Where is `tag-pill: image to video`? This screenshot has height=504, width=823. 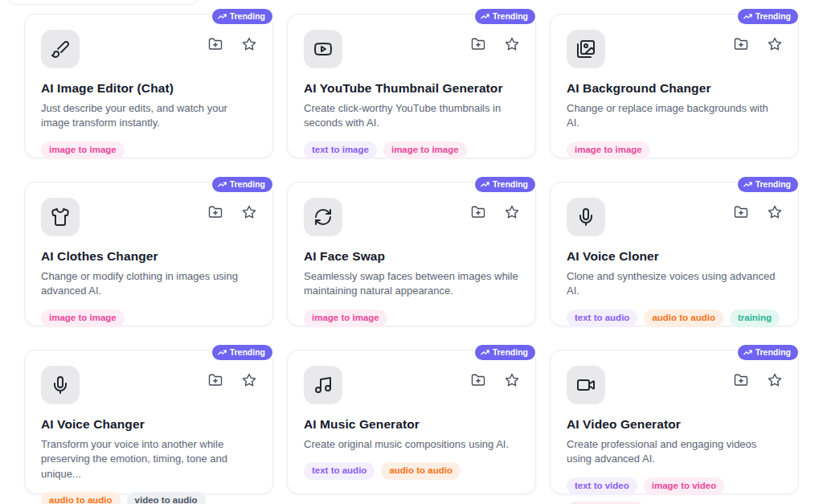
tag-pill: image to video is located at coordinates (685, 486).